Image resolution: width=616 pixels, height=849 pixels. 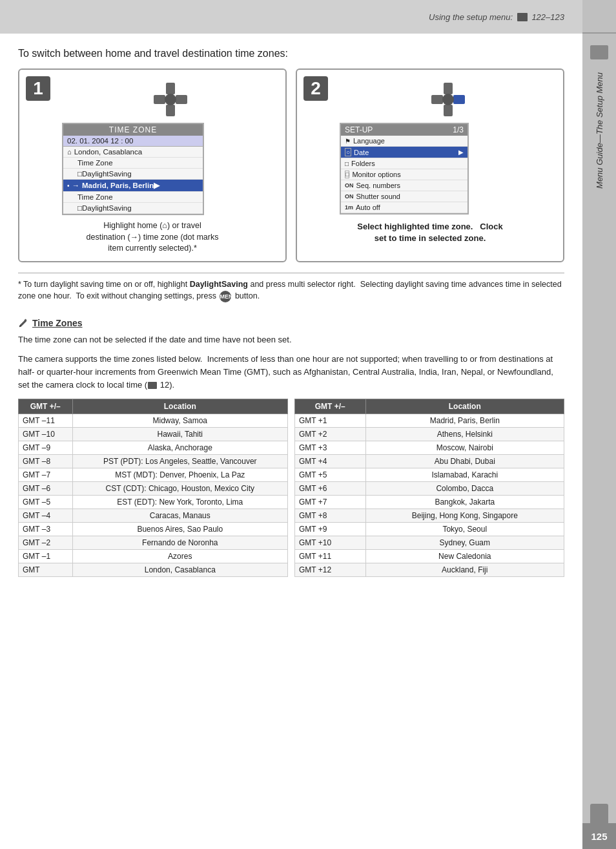 I want to click on sidebar-menu-icon, so click(x=599, y=52).